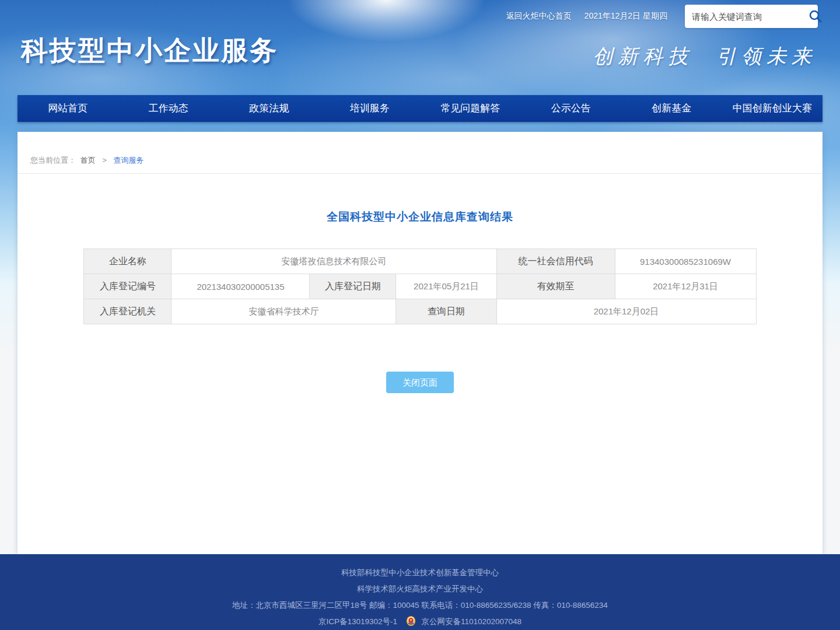  Describe the element at coordinates (539, 16) in the screenshot. I see `torch-center-home-link: 返回火炬中心首页` at that location.